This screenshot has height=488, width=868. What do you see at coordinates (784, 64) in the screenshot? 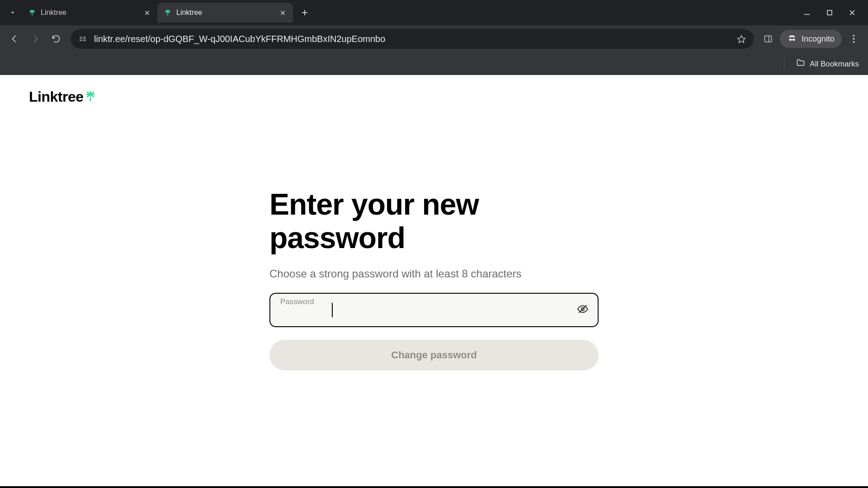
I see `divider` at bounding box center [784, 64].